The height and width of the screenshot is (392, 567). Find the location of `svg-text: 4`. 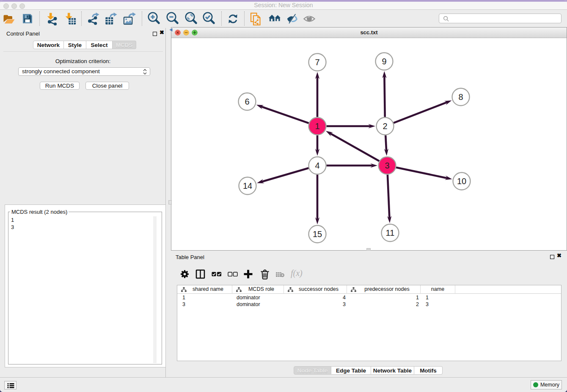

svg-text: 4 is located at coordinates (317, 166).